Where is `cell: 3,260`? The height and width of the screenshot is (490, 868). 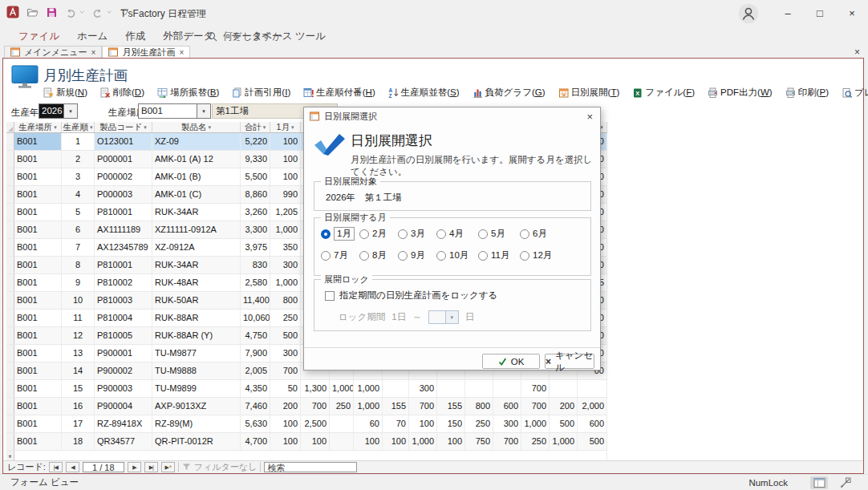 cell: 3,260 is located at coordinates (255, 212).